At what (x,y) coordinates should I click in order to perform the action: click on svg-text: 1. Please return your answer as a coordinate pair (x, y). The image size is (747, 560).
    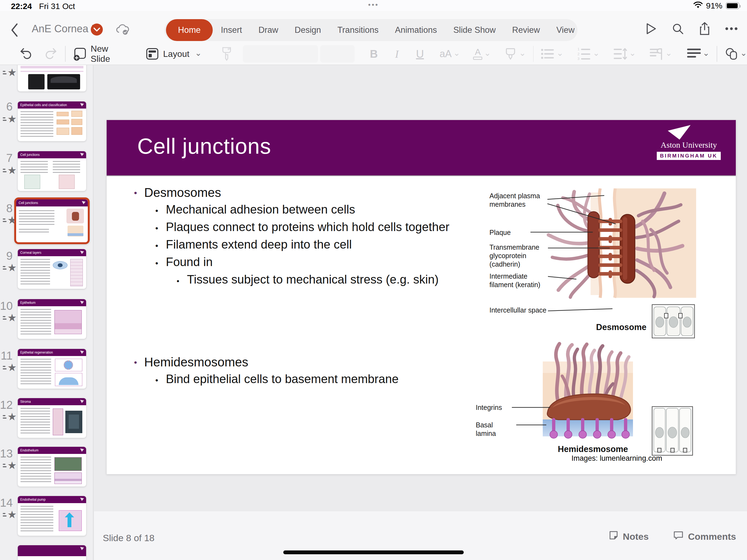
    Looking at the image, I should click on (578, 49).